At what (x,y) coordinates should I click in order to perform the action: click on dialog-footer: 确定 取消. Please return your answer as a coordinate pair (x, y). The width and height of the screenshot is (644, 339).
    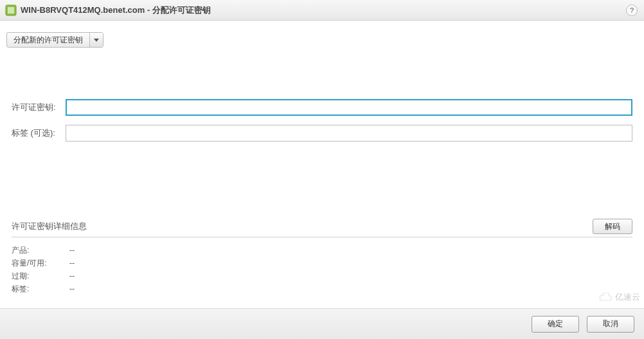
    Looking at the image, I should click on (322, 324).